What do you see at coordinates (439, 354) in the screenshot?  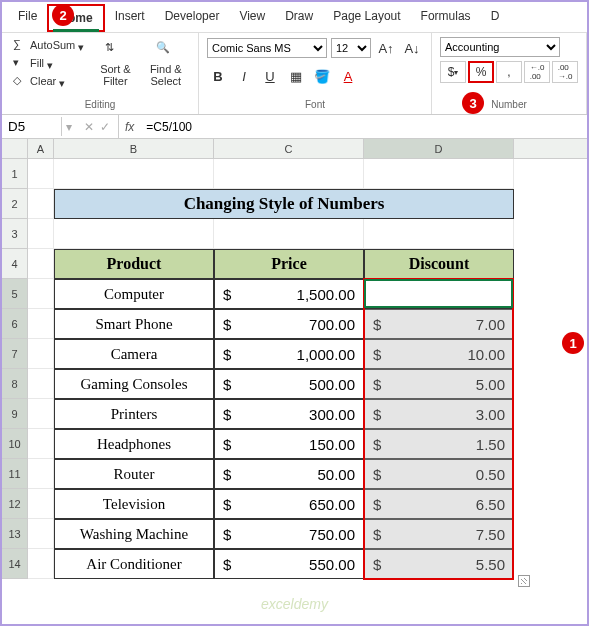 I see `cell-discount: $10.00` at bounding box center [439, 354].